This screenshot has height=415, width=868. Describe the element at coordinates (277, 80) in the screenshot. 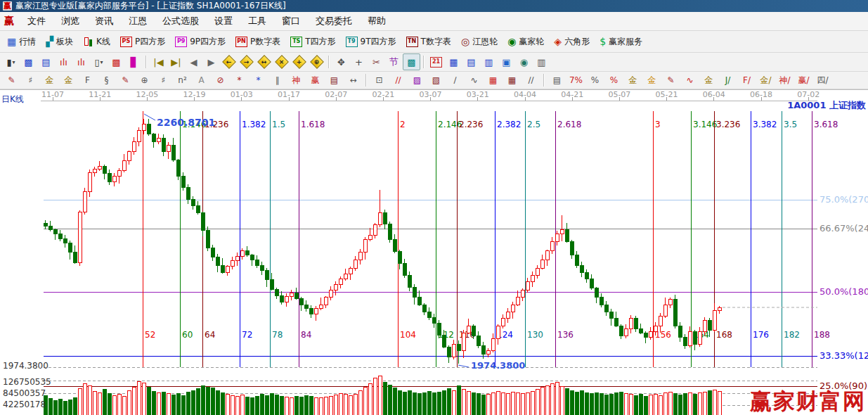

I see `k-prime-tool: ∥` at that location.